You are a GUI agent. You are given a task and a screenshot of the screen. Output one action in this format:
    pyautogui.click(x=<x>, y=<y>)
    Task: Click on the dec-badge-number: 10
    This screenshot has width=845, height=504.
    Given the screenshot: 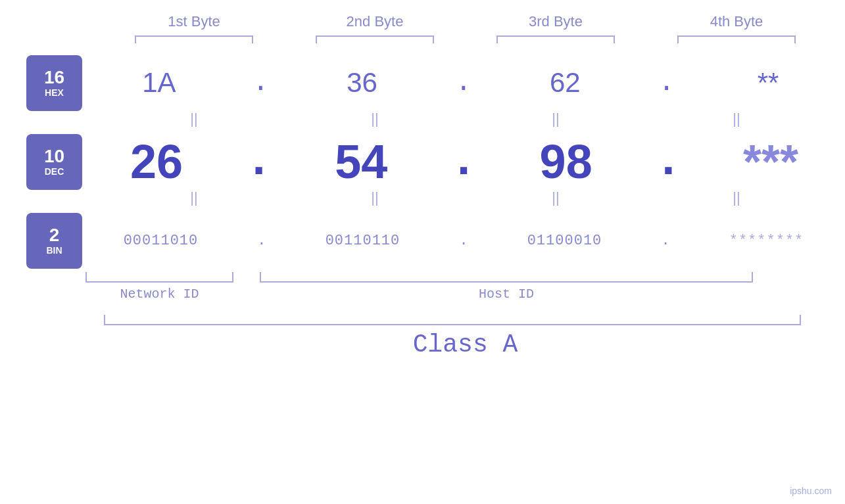 What is the action you would take?
    pyautogui.click(x=54, y=156)
    